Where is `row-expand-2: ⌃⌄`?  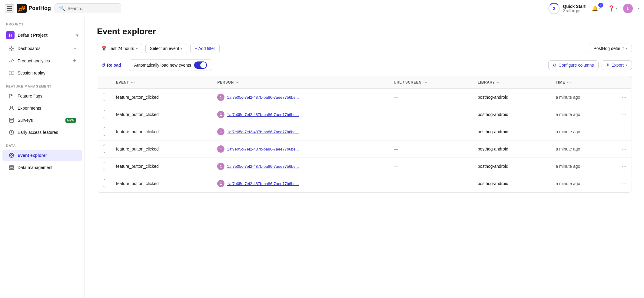
row-expand-2: ⌃⌄ is located at coordinates (105, 132).